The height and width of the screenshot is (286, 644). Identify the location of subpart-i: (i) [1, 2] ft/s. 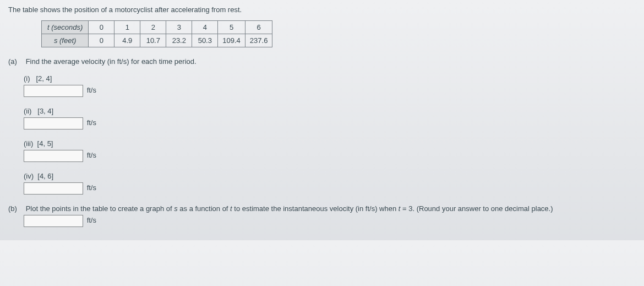
(330, 86).